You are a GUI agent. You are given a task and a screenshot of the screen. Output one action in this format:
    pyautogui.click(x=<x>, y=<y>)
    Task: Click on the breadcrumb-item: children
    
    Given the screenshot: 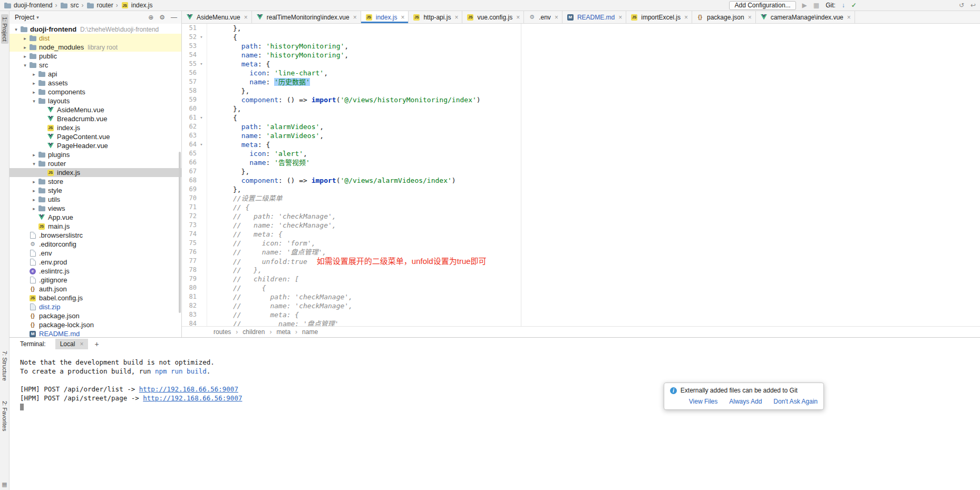 What is the action you would take?
    pyautogui.click(x=254, y=332)
    